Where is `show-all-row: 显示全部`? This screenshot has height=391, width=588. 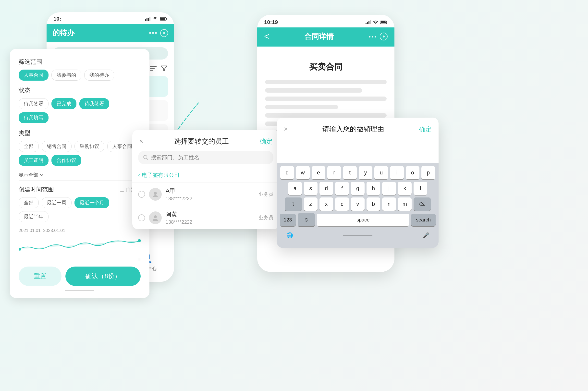 show-all-row: 显示全部 is located at coordinates (80, 175).